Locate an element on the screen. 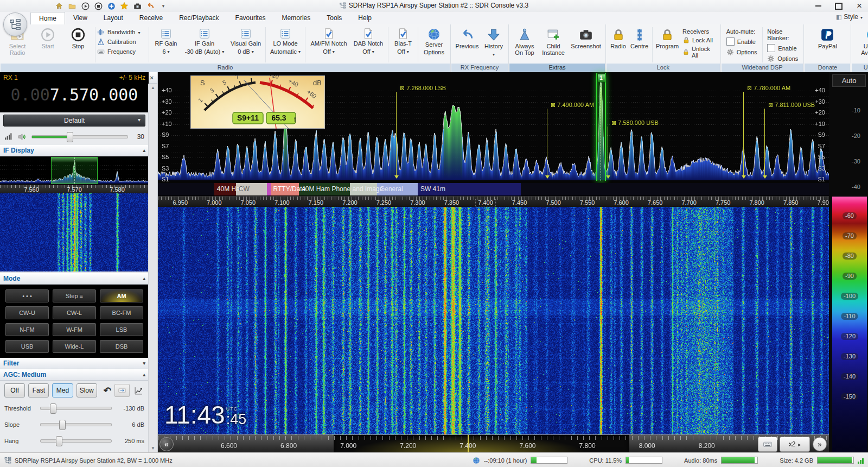 Image resolution: width=868 pixels, height=467 pixels. previous-button: Previous is located at coordinates (467, 45).